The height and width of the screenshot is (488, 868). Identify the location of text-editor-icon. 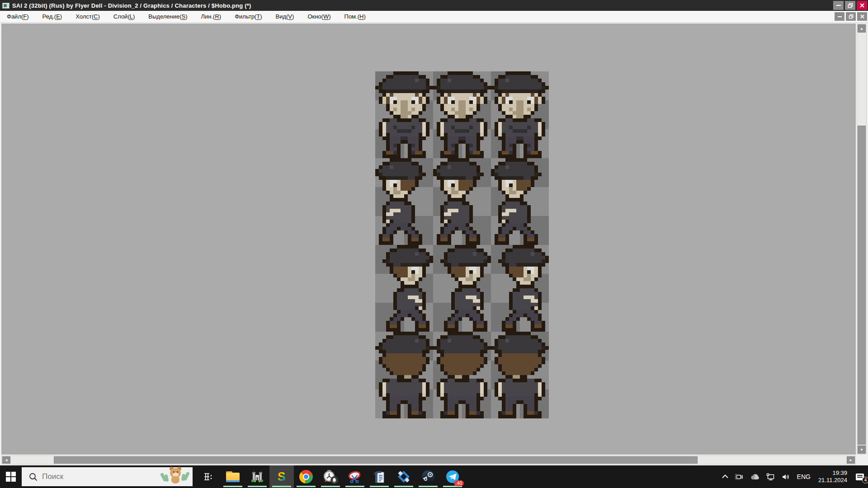
(379, 477).